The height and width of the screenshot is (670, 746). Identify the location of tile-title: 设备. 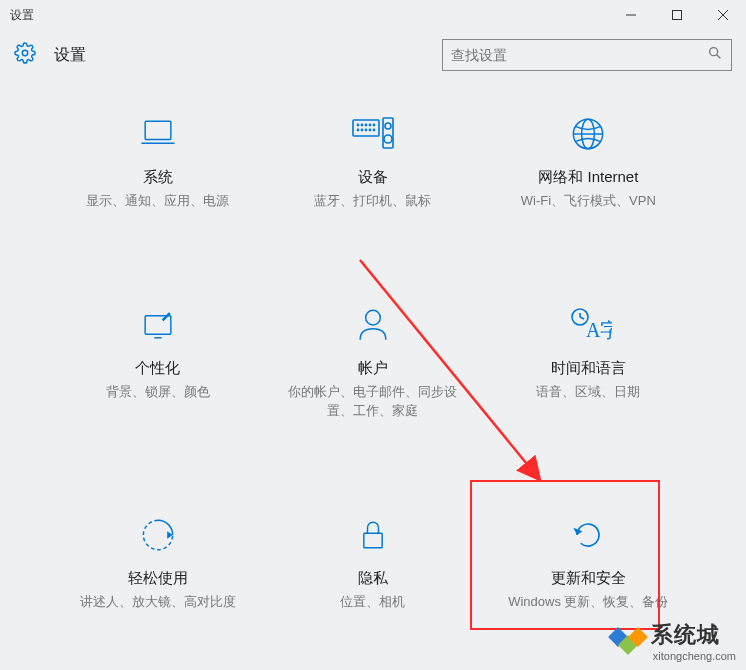
(373, 178).